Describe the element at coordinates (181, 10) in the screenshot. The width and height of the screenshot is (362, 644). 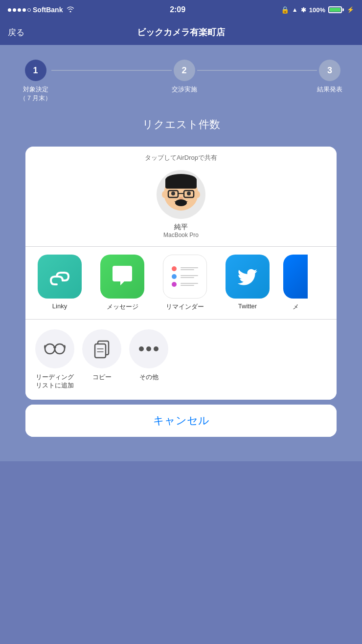
I see `status-bar: SoftBank 2:09 🔒 ▲ ✱ 100% ⚡` at that location.